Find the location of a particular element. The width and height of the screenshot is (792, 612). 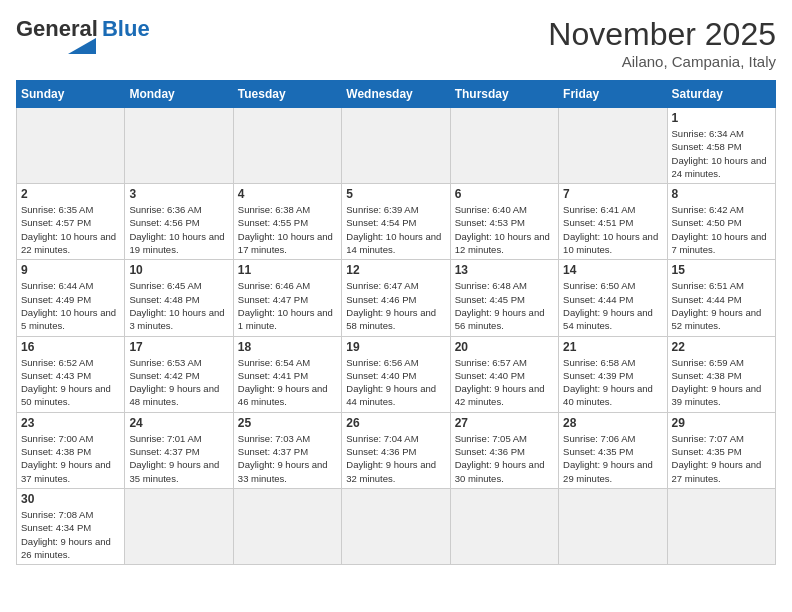

calendar-cell-12: 7Sunrise: 6:41 AM Sunset: 4:51 PM Daylig… is located at coordinates (613, 222).